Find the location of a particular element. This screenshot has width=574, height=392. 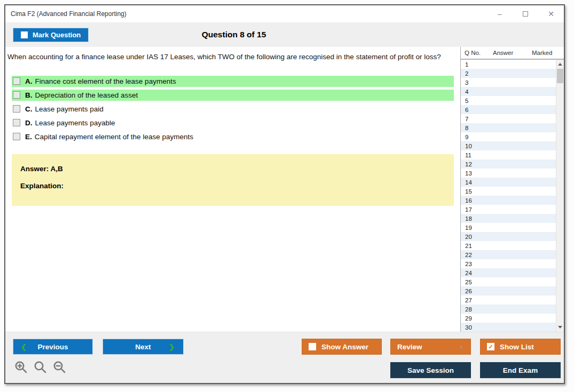

question-list-header: Q No. Answer Marked is located at coordinates (513, 53).